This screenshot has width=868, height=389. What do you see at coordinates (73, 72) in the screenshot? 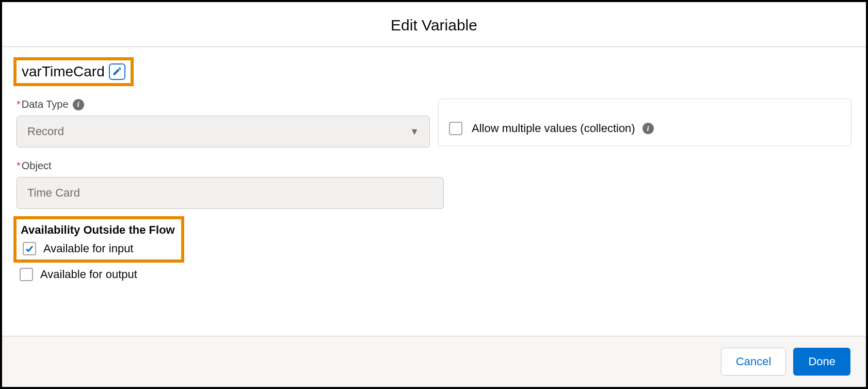
I see `variable-name-highlight: varTimeCard` at bounding box center [73, 72].